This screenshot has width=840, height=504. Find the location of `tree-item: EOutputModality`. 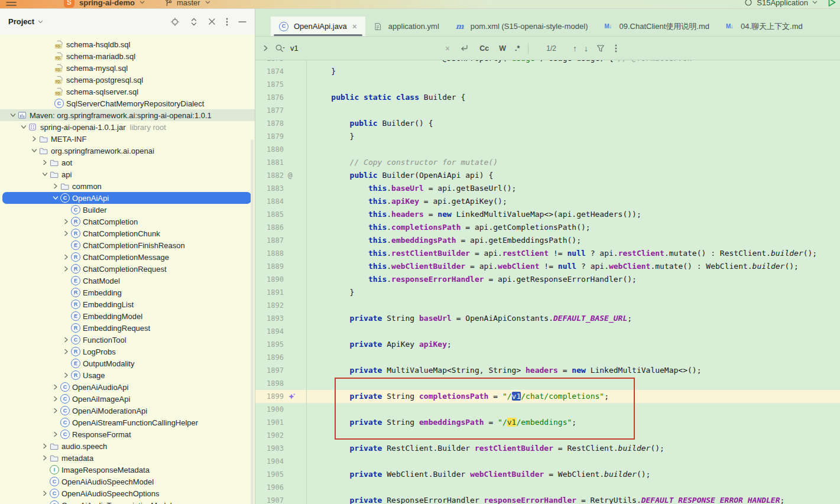

tree-item: EOutputModality is located at coordinates (128, 363).